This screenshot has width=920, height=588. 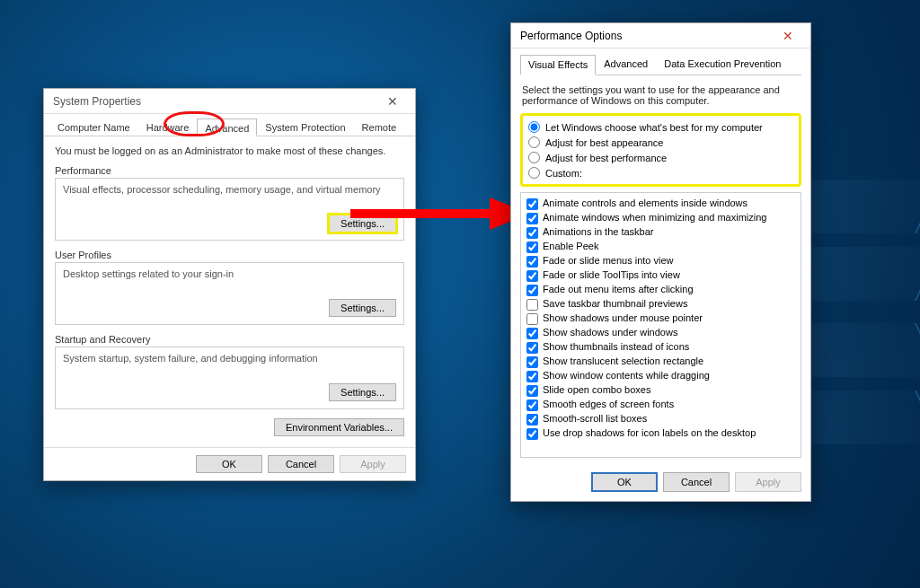 I want to click on checkbox-label: Show window contents while dragging, so click(x=626, y=375).